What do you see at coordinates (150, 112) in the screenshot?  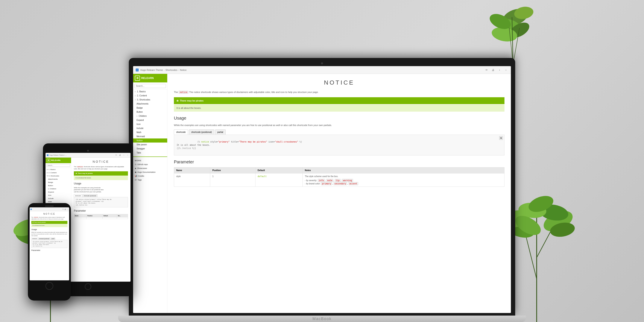 I see `sidebar-item-button: Button` at bounding box center [150, 112].